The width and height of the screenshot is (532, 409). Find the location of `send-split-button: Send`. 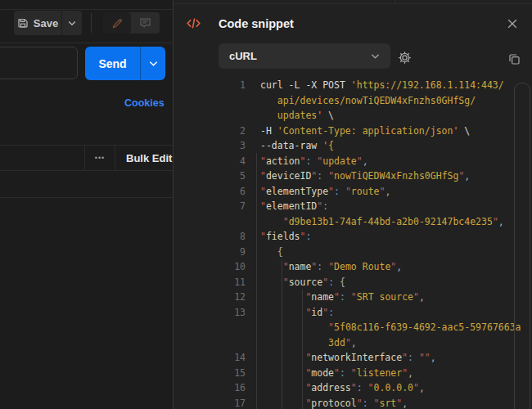

send-split-button: Send is located at coordinates (125, 64).